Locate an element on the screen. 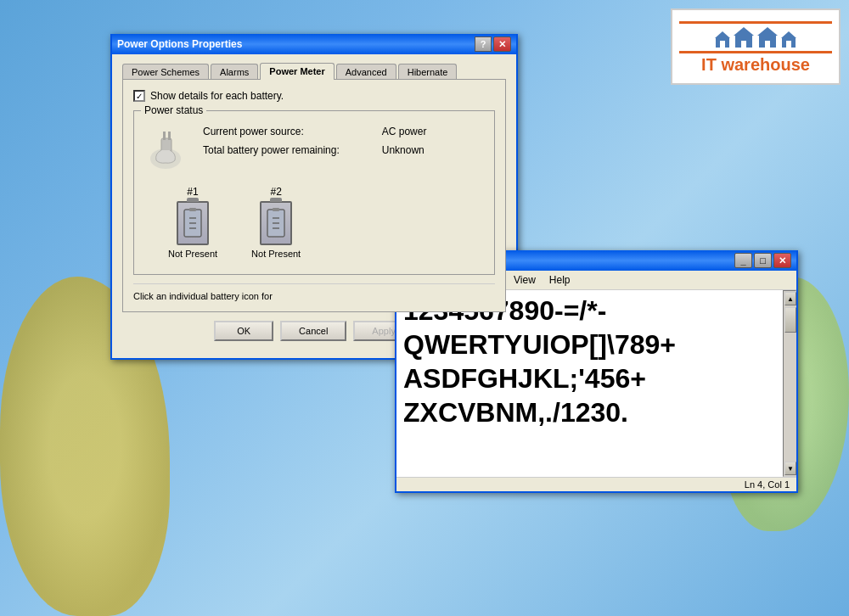 This screenshot has width=849, height=616. statusbar-text: Ln 4, Col 1 is located at coordinates (767, 484).